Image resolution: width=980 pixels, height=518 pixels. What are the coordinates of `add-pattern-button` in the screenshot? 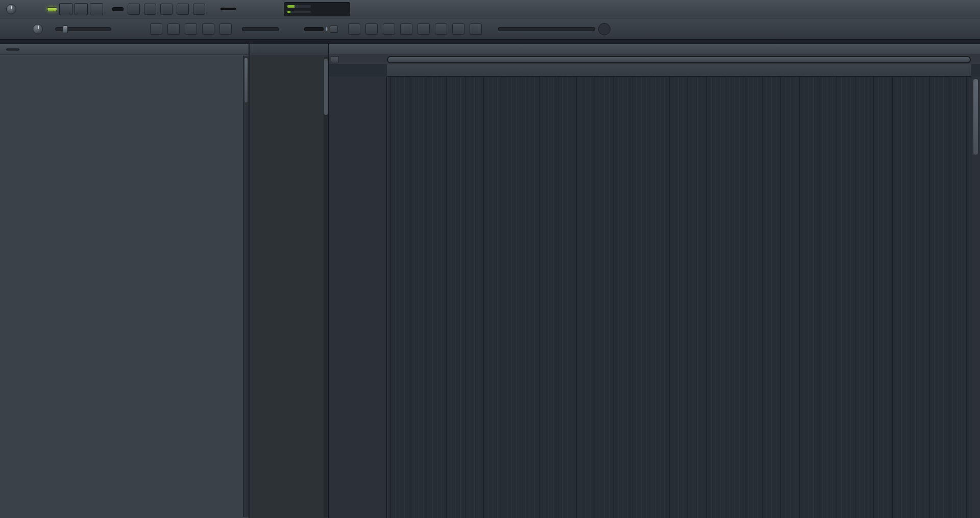 It's located at (334, 29).